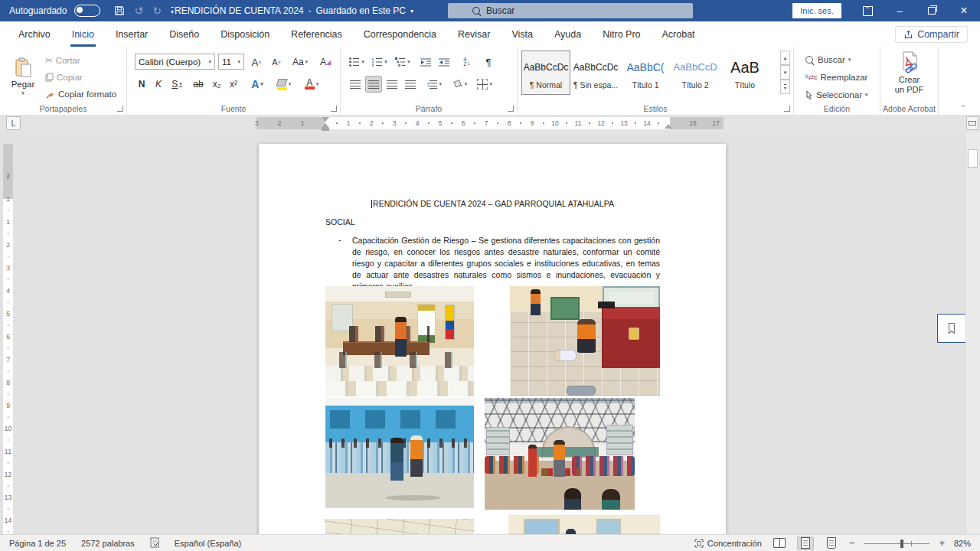  What do you see at coordinates (910, 73) in the screenshot?
I see `create-pdf-button: Crear un PDF` at bounding box center [910, 73].